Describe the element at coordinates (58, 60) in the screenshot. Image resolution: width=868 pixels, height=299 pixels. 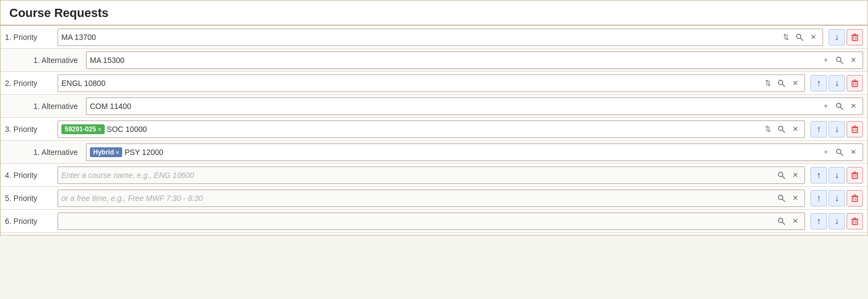
I see `priority-1-alt-1-label: 1. Alternative` at that location.